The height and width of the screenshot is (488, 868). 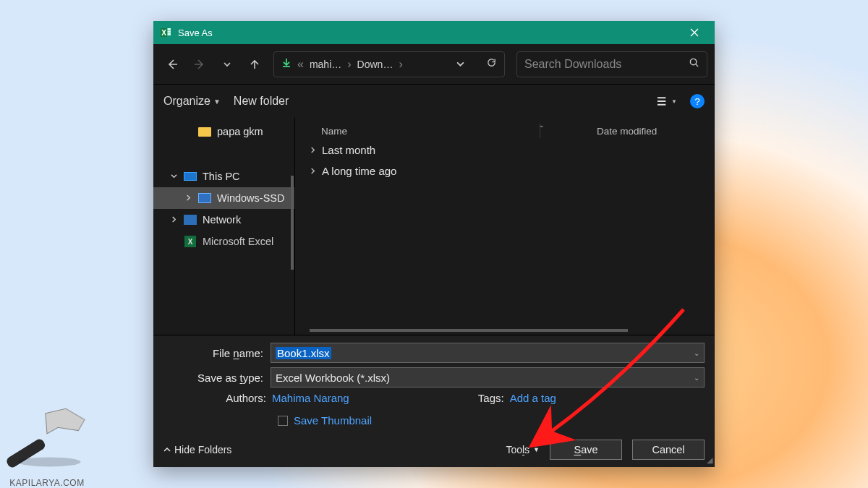 What do you see at coordinates (205, 198) in the screenshot?
I see `drive-icon` at bounding box center [205, 198].